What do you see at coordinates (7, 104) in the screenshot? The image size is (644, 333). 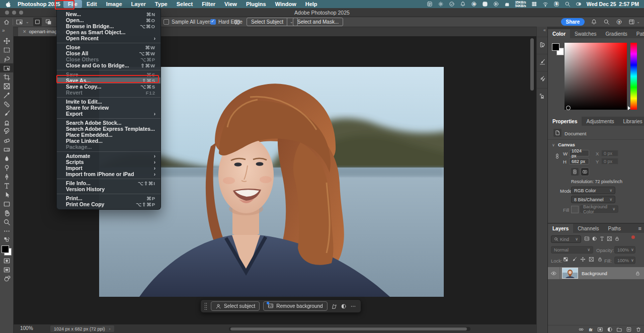 I see `spot-healing-brush-tool` at bounding box center [7, 104].